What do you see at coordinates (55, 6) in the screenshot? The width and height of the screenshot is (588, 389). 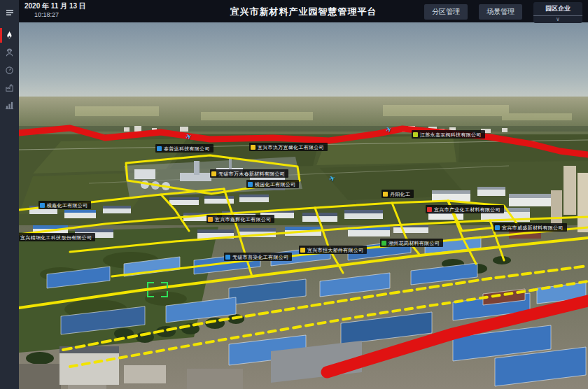 I see `current-date: 2020 年 11 月 13 日` at bounding box center [55, 6].